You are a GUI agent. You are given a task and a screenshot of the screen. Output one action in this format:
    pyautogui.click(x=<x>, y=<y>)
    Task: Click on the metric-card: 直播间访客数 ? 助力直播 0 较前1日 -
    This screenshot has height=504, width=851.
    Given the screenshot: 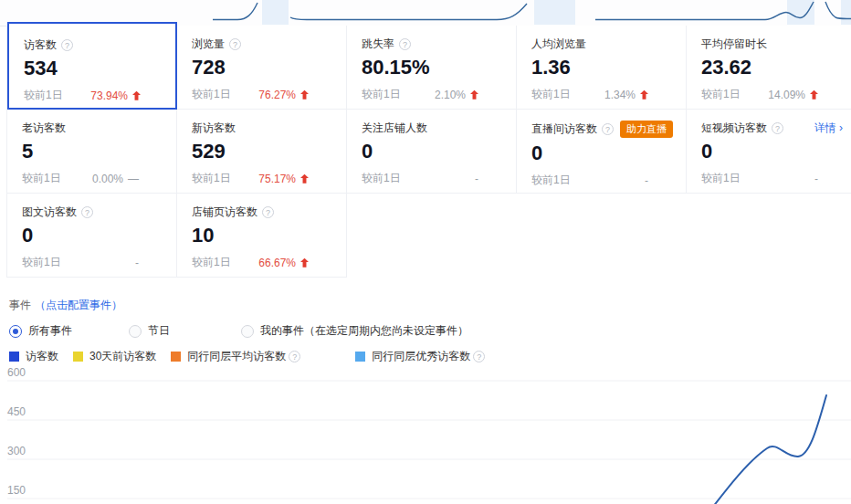 What is the action you would take?
    pyautogui.click(x=602, y=152)
    